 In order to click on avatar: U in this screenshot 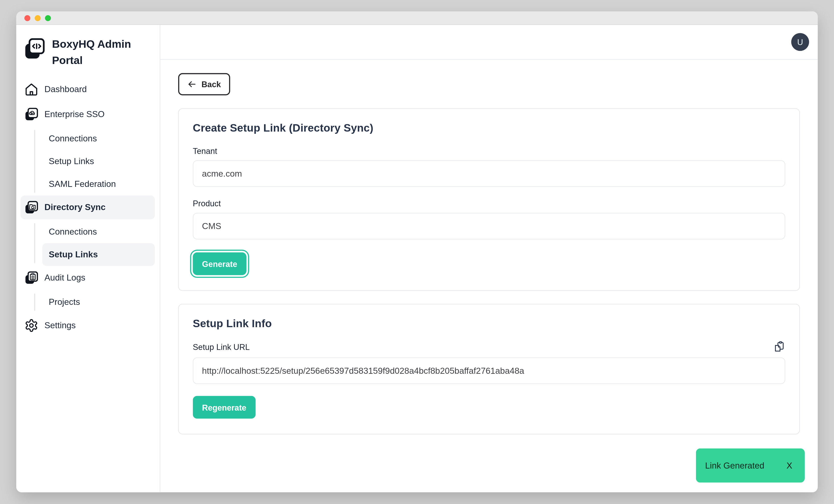, I will do `click(800, 42)`.